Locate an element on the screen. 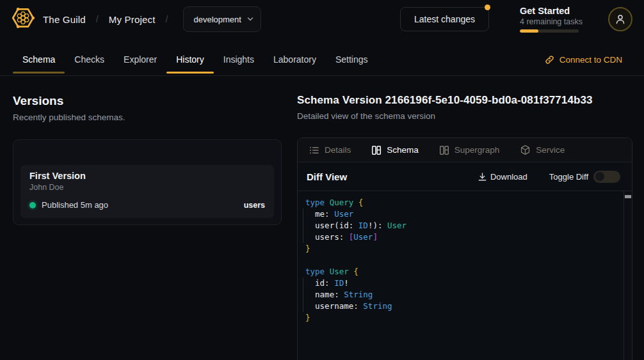  code-token: users is located at coordinates (323, 237).